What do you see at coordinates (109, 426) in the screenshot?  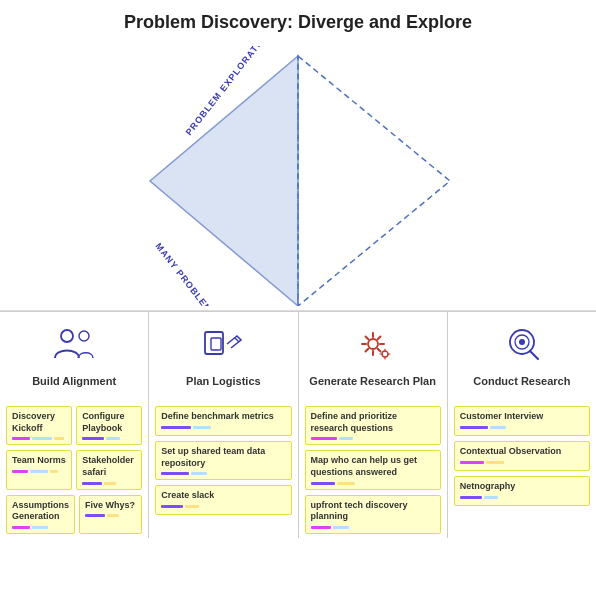 I see `card-configure-playbook: Configure Playbook` at bounding box center [109, 426].